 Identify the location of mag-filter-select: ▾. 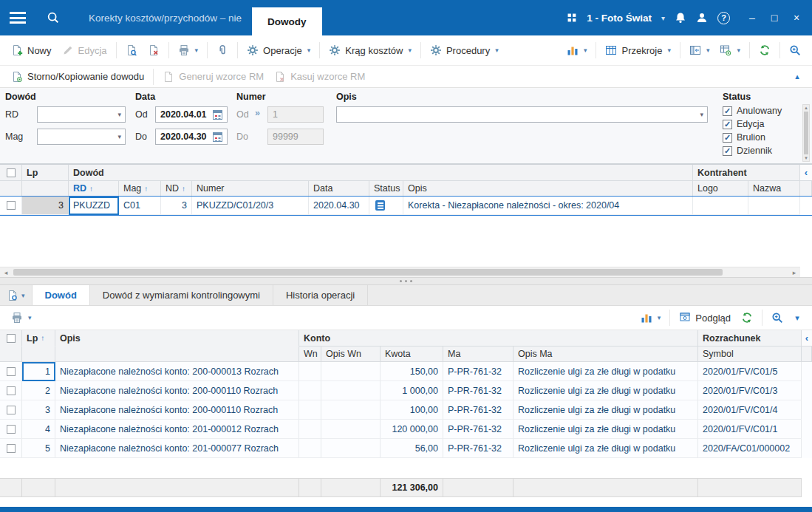
(81, 137).